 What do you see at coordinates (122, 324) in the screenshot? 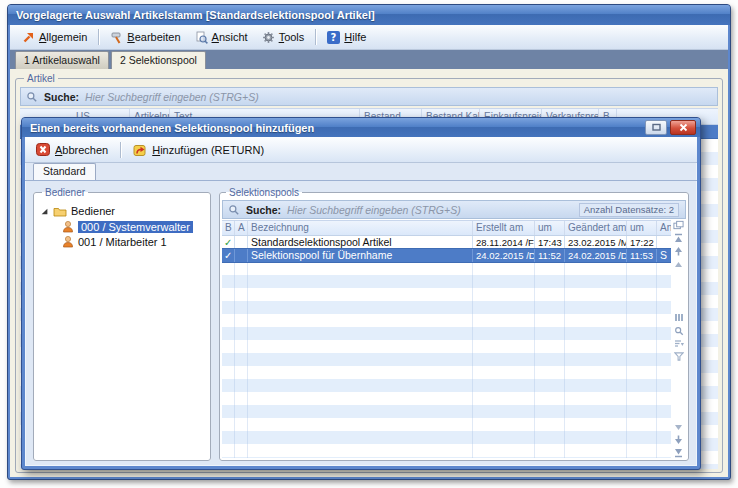
I see `bediener-groupbox: Bediener Bediener 000 / Systemverwalter` at bounding box center [122, 324].